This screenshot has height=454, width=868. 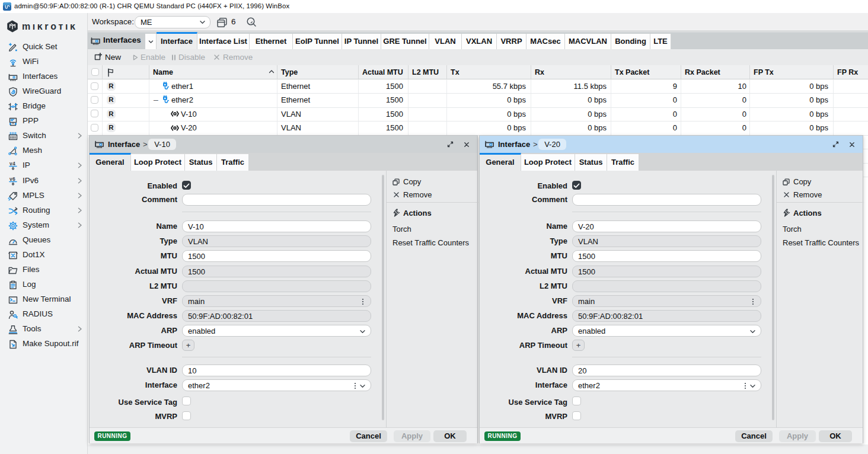 I want to click on svg-text: 6, so click(x=14, y=179).